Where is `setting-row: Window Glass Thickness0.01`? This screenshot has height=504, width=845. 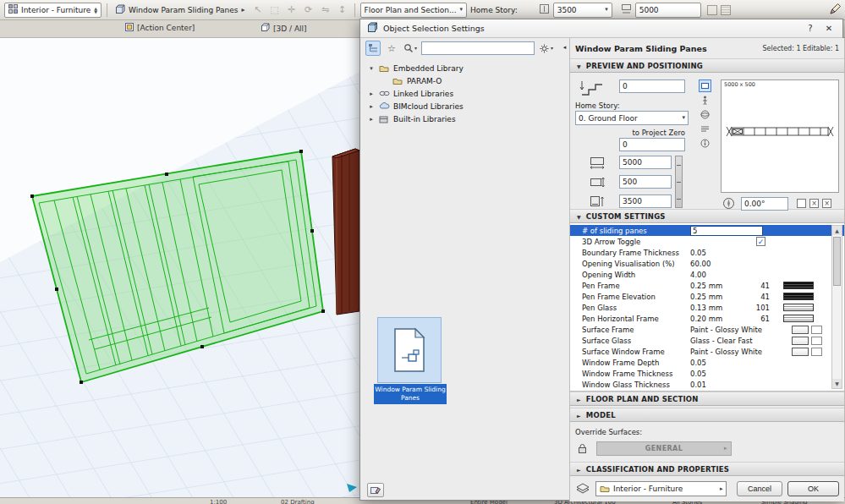 setting-row: Window Glass Thickness0.01 is located at coordinates (707, 384).